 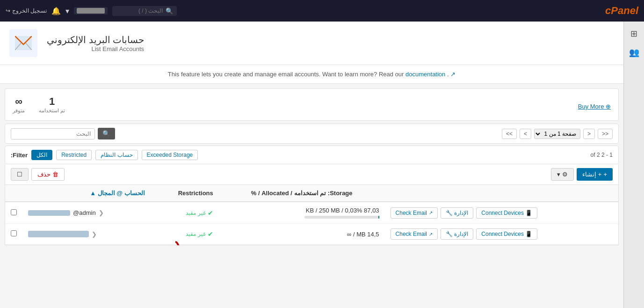 What do you see at coordinates (74, 155) in the screenshot?
I see `filter-restricted-btn: Restricted` at bounding box center [74, 155].